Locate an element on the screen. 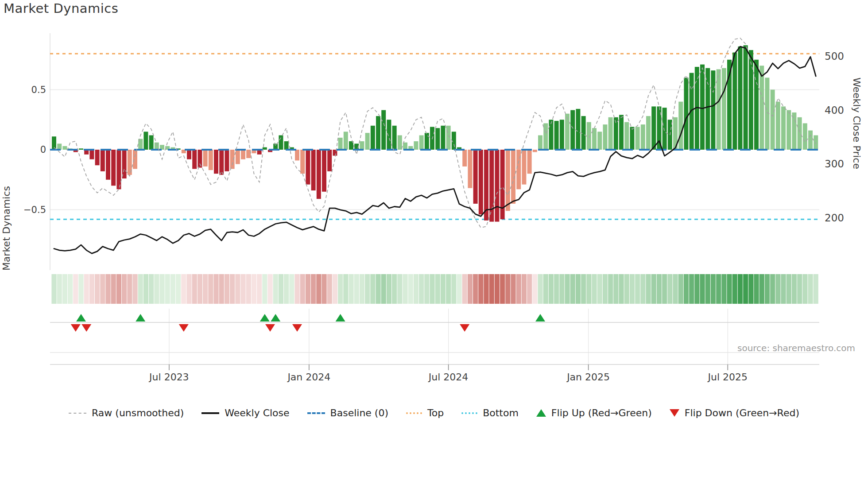 This screenshot has width=868, height=488. chart-legend: Raw (unsmoothed) Weekly Close Baseline (… is located at coordinates (434, 413).